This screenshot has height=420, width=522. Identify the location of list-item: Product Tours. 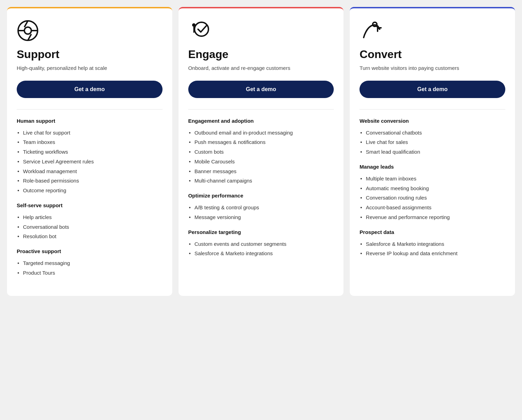
(90, 273).